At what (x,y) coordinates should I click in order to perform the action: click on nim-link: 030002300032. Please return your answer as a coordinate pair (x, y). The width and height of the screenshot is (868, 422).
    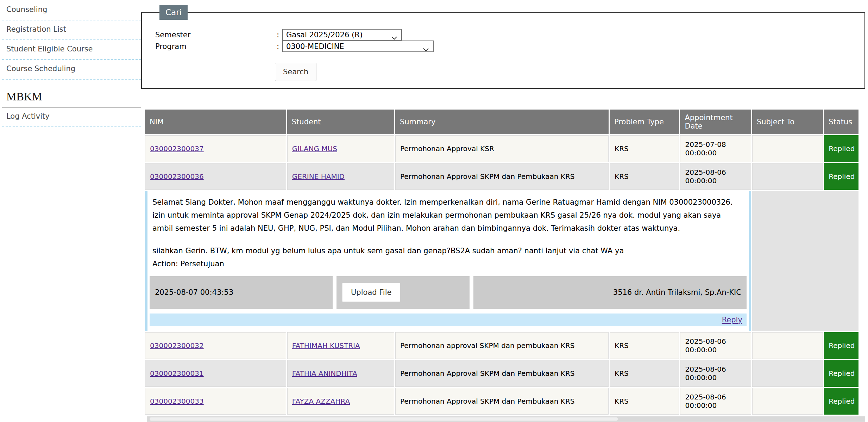
    Looking at the image, I should click on (177, 346).